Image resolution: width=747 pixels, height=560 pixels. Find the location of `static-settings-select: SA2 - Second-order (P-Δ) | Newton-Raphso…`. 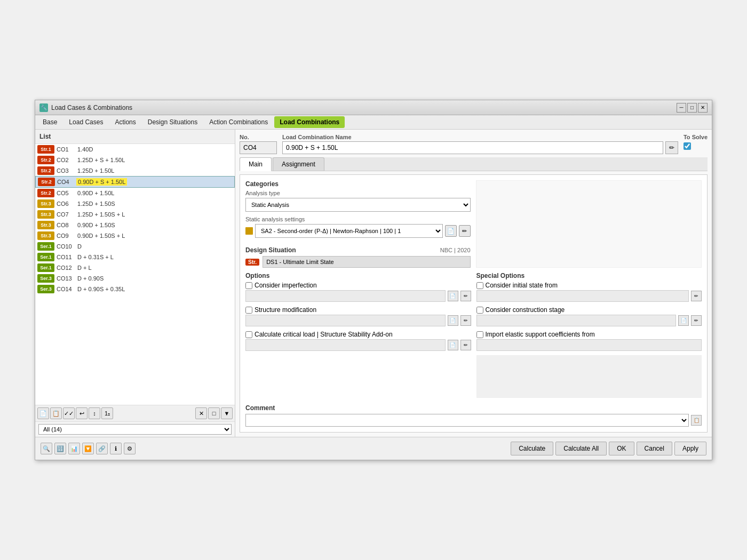

static-settings-select: SA2 - Second-order (P-Δ) | Newton-Raphso… is located at coordinates (349, 231).